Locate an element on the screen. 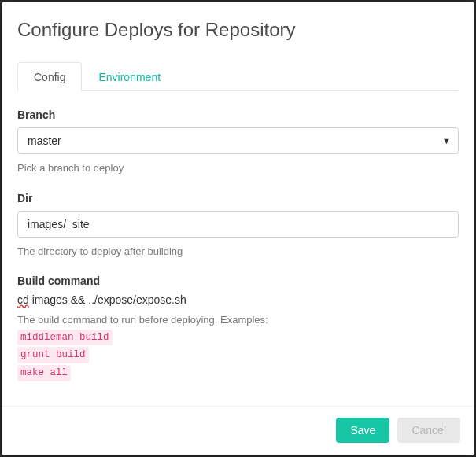 The image size is (476, 457). save-button: Save is located at coordinates (363, 430).